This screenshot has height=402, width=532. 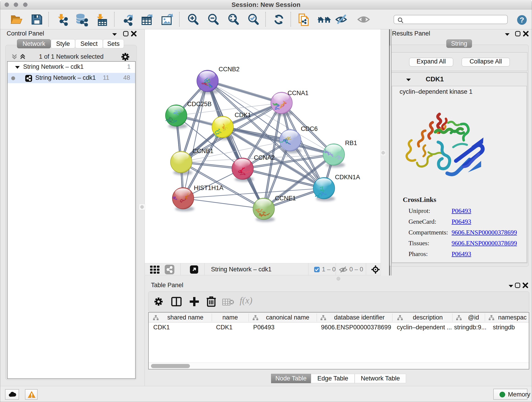 I want to click on svg-text: HIST1H1A, so click(x=209, y=188).